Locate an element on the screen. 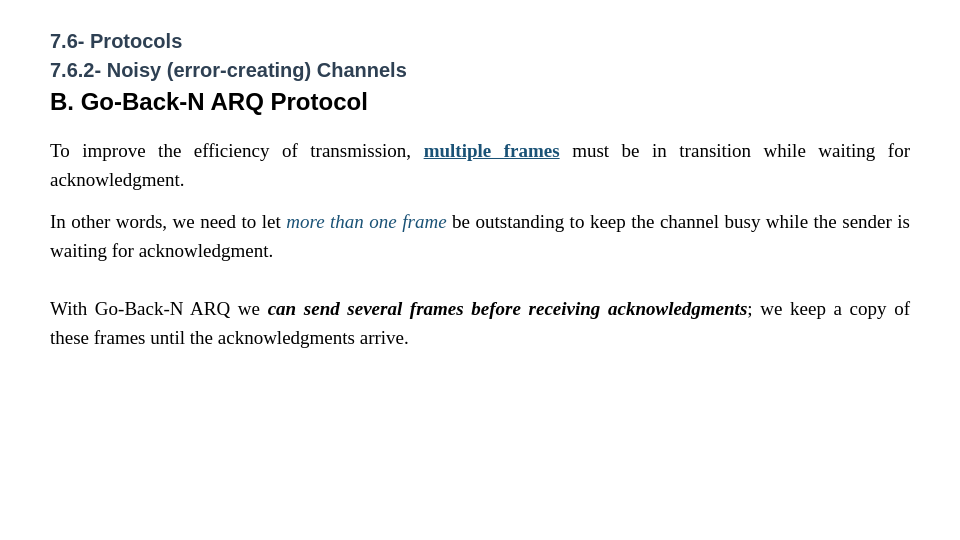 This screenshot has height=540, width=960. para3-text1: With Go-Back-N ARQ we is located at coordinates (159, 308).